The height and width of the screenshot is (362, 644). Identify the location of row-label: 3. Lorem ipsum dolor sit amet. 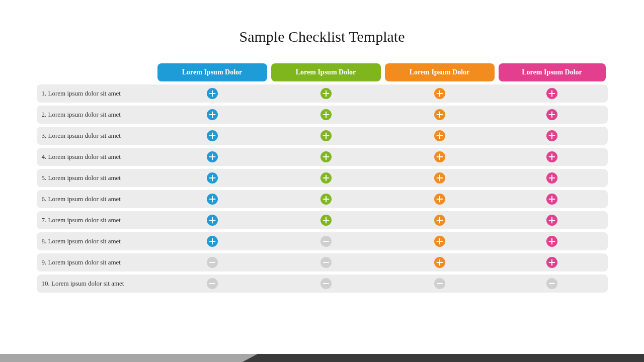
(96, 136).